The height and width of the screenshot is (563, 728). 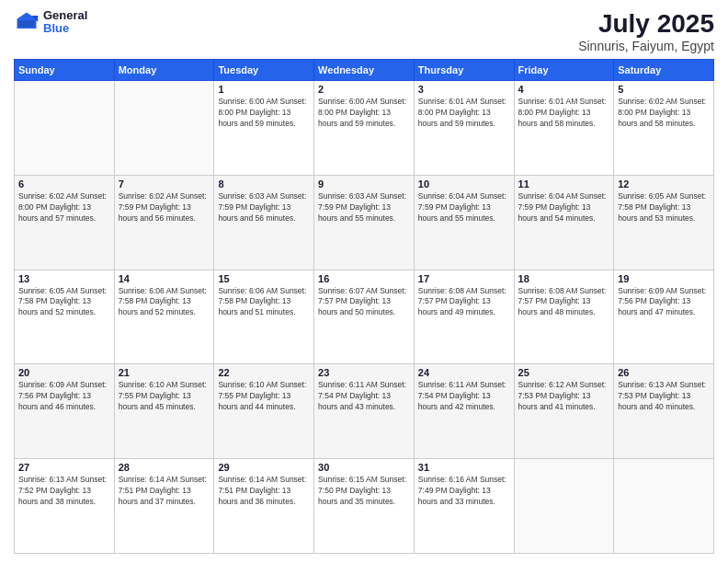 What do you see at coordinates (364, 70) in the screenshot?
I see `calendar-header-row: Sunday Monday Tuesday Wednesday Thursday…` at bounding box center [364, 70].